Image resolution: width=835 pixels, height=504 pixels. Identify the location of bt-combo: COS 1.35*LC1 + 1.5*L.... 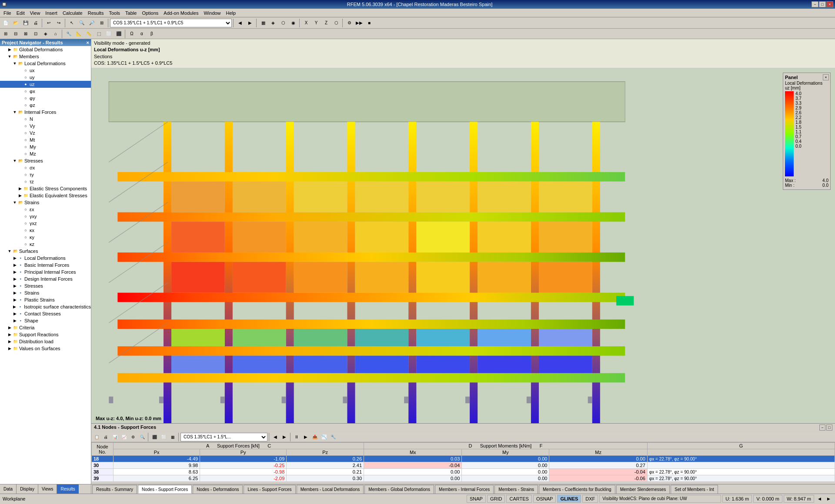
(224, 437).